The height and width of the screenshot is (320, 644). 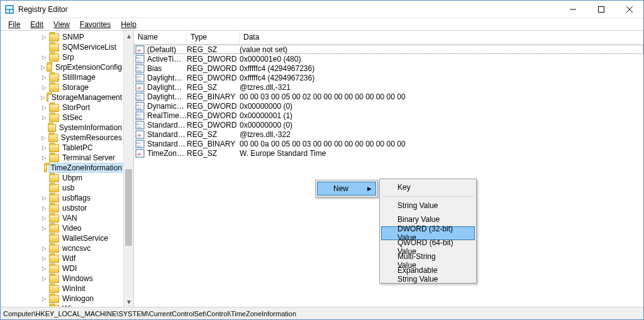 I want to click on context-separator, so click(x=428, y=196).